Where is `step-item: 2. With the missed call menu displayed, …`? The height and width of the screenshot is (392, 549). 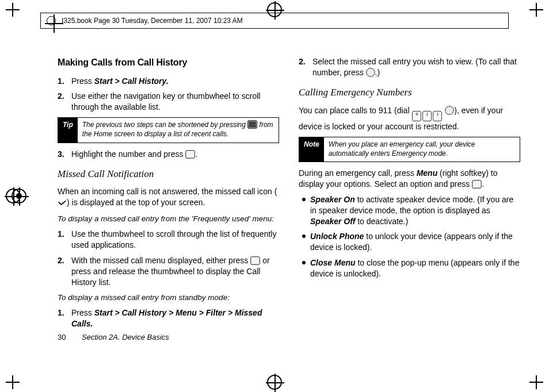
step-item: 2. With the missed call menu displayed, … is located at coordinates (174, 271).